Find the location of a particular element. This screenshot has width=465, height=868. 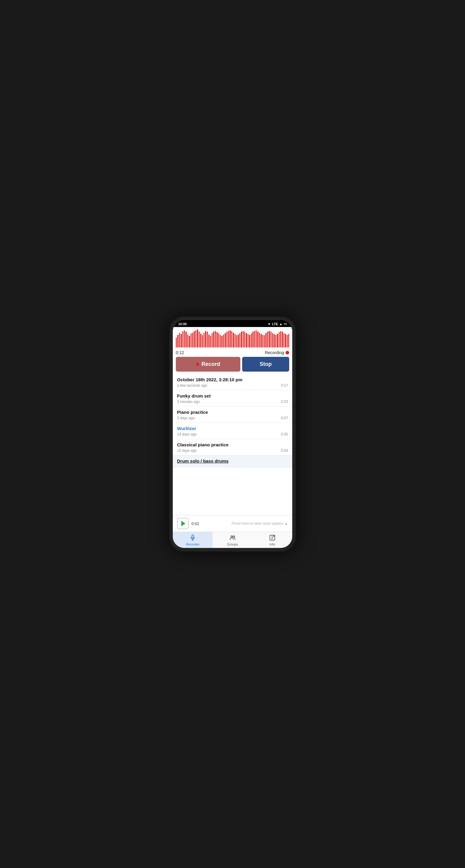

recording-time-ago: 15 days ago is located at coordinates (187, 451).